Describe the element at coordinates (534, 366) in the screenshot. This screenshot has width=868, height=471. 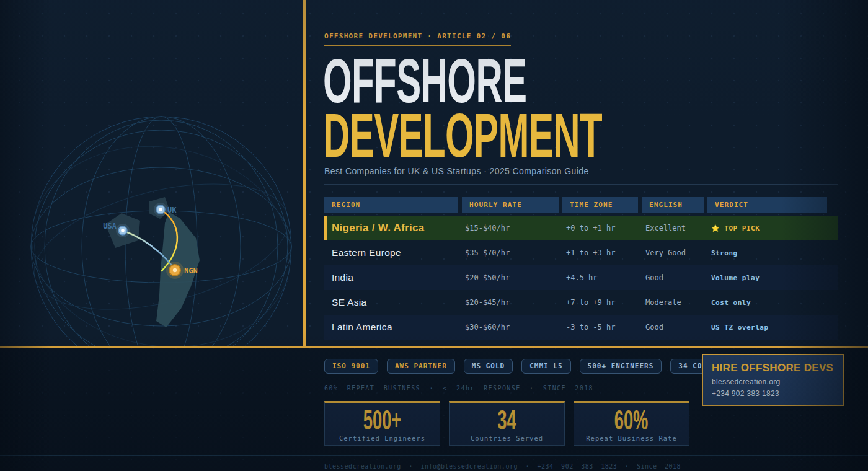
I see `certification-badges: ISO 9001 AWS PARTNER MS GOLD CMMI L5 500…` at that location.